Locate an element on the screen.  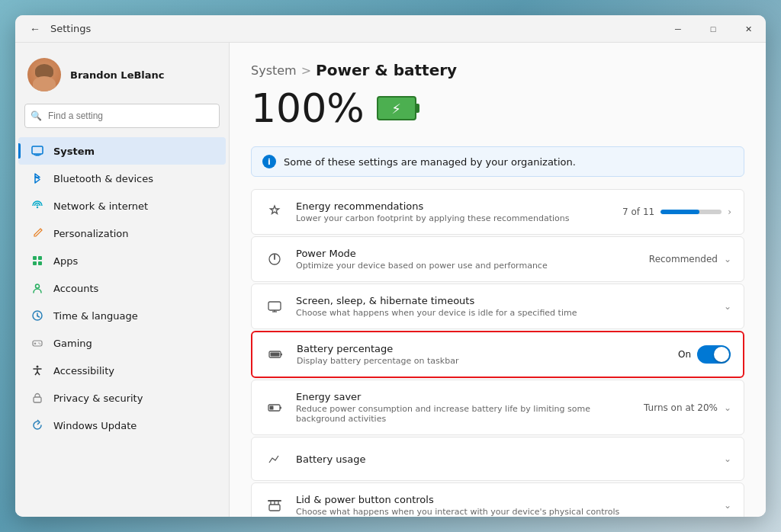
row-title-power-mode: Power Mode is located at coordinates (467, 253).